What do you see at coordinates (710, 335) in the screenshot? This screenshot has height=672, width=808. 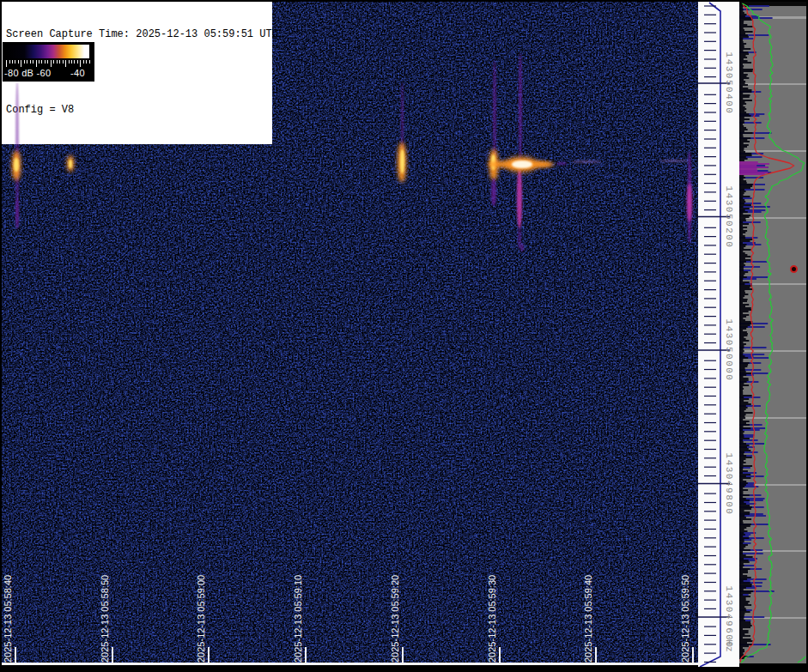 I see `frequency-axis-line` at bounding box center [710, 335].